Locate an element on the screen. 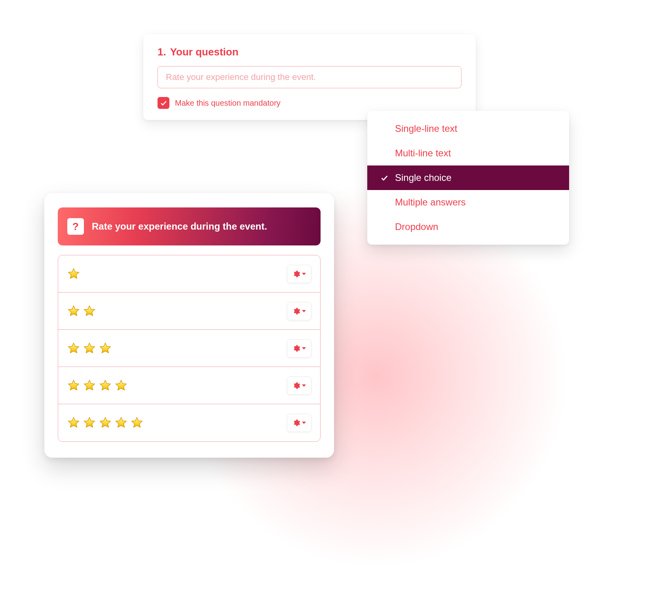 The width and height of the screenshot is (672, 616). question-mark-glyph: ? is located at coordinates (76, 226).